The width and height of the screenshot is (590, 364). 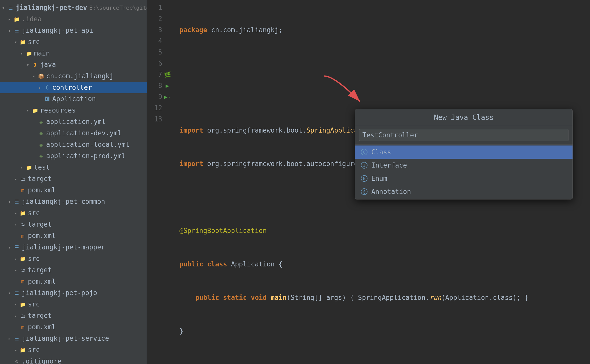 What do you see at coordinates (73, 65) in the screenshot?
I see `tree-item-java: java` at bounding box center [73, 65].